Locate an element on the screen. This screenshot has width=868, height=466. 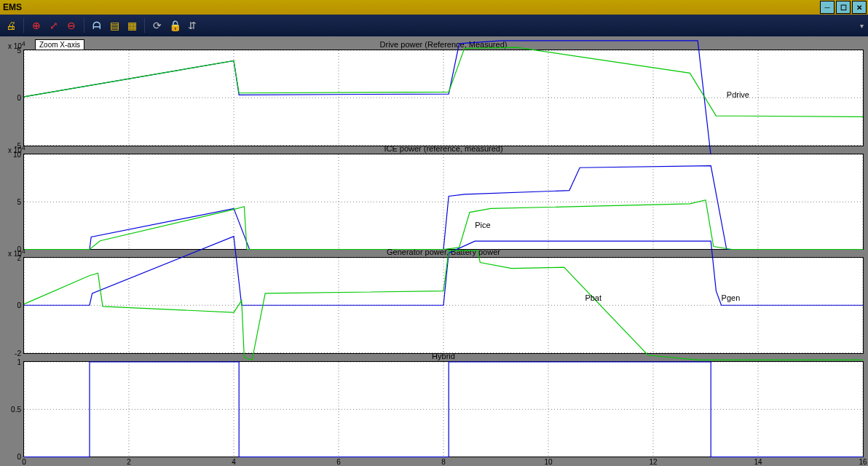
x-tick-label: 2 is located at coordinates (129, 462).